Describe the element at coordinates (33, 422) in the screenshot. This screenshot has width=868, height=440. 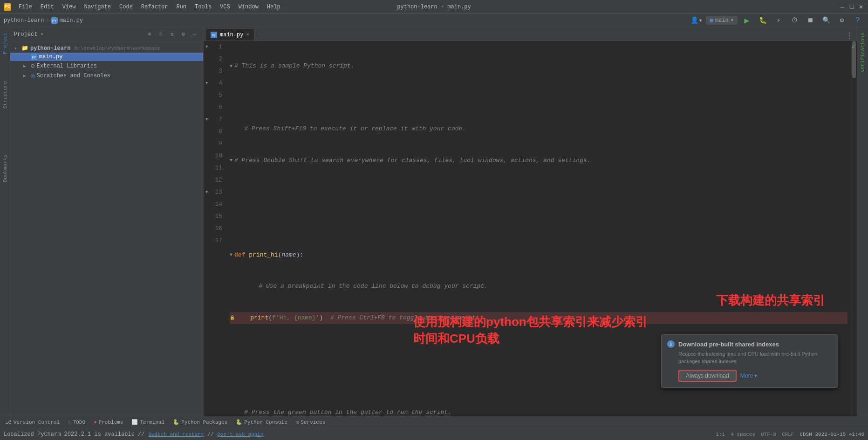
I see `version-control-button: ⎇ Version Control` at that location.